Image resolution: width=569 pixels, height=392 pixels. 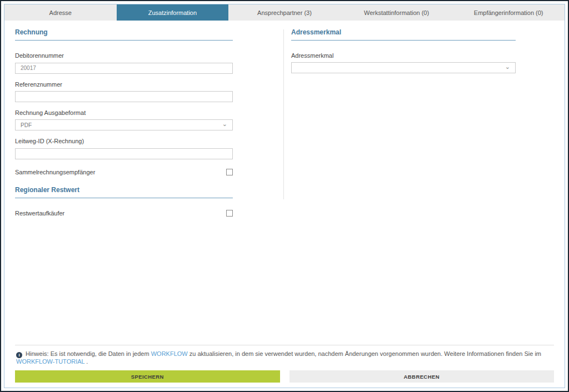 I want to click on footer: i Hinweis: Es ist notwendig, die Daten i…, so click(x=284, y=364).